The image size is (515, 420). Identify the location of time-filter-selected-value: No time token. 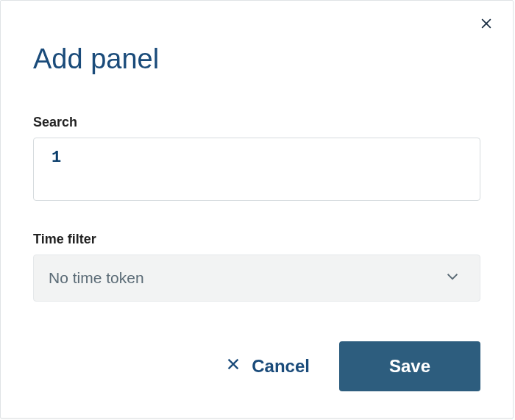
(96, 278).